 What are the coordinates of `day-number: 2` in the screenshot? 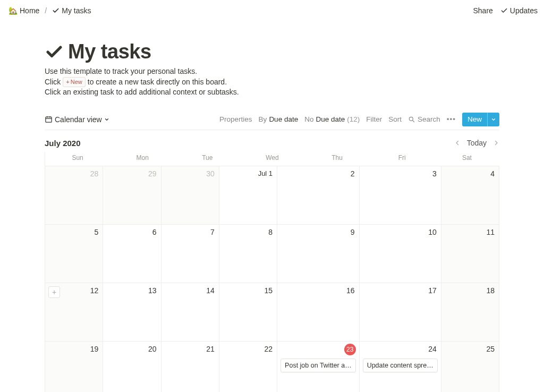 It's located at (353, 174).